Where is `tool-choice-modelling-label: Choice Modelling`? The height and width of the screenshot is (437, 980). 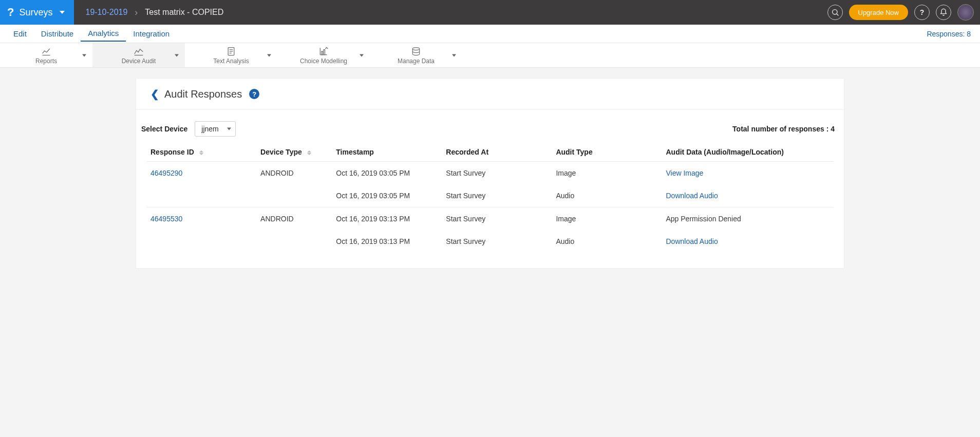 tool-choice-modelling-label: Choice Modelling is located at coordinates (324, 61).